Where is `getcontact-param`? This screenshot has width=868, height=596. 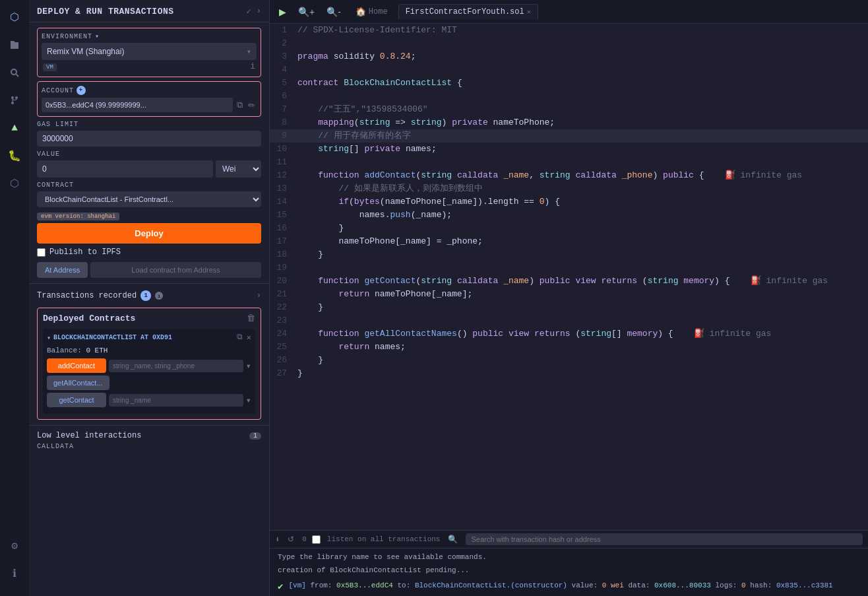 getcontact-param is located at coordinates (176, 400).